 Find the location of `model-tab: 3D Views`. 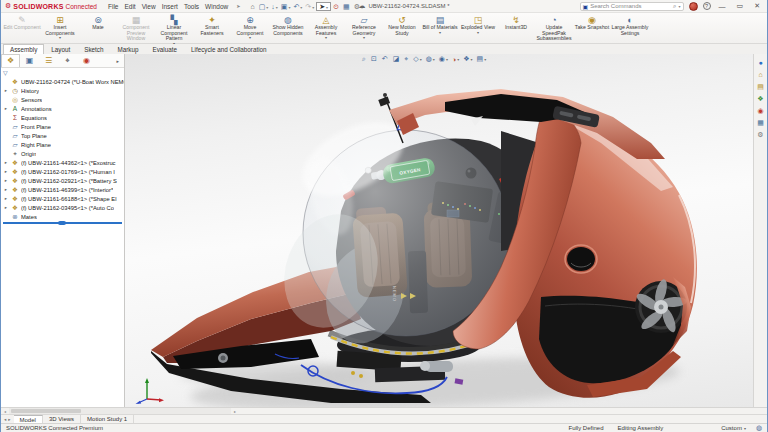

model-tab: 3D Views is located at coordinates (62, 419).